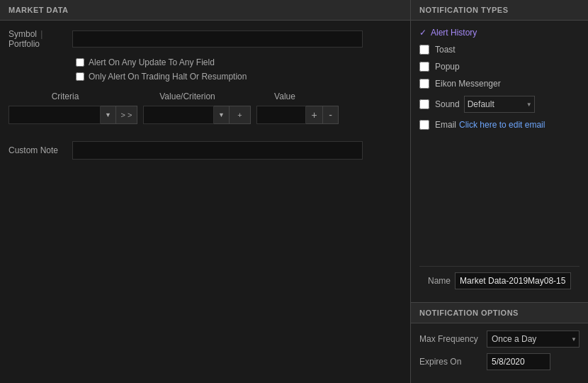  Describe the element at coordinates (281, 115) in the screenshot. I see `value-input` at that location.